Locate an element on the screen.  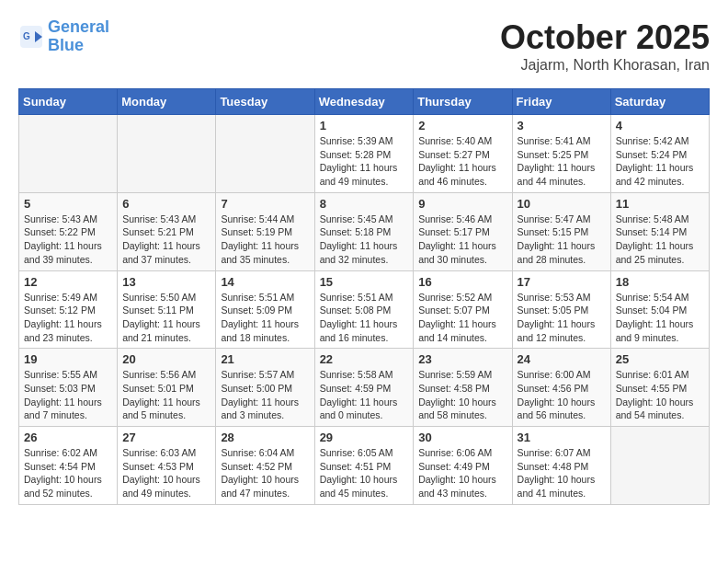
weekday-header-tuesday: Tuesday is located at coordinates (265, 102).